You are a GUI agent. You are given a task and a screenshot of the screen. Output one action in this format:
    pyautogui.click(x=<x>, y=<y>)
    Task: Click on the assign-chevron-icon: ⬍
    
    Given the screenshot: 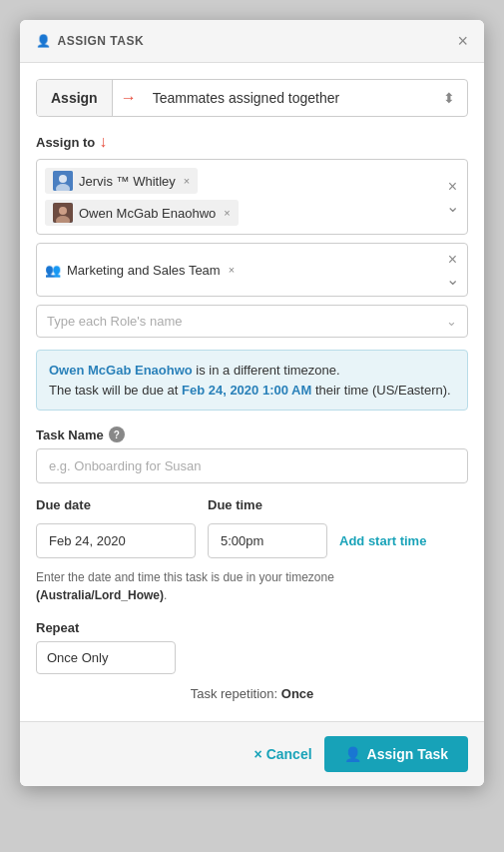 What is the action you would take?
    pyautogui.click(x=449, y=98)
    